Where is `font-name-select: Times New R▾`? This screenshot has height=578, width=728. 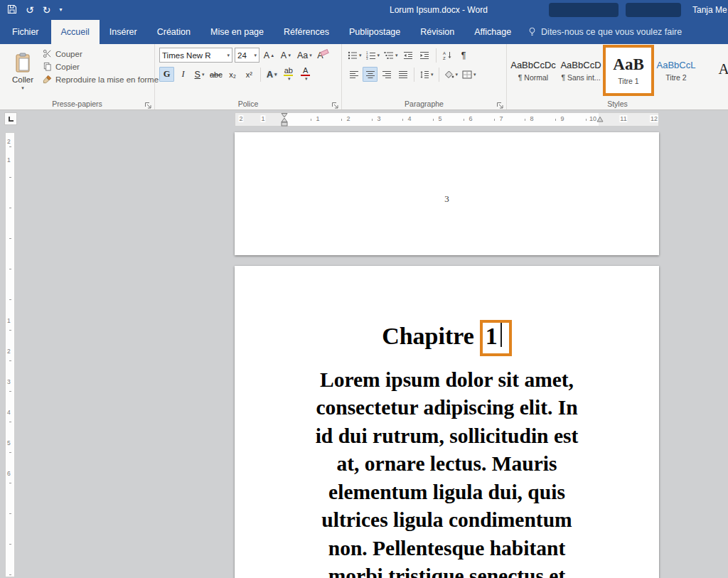 font-name-select: Times New R▾ is located at coordinates (196, 55).